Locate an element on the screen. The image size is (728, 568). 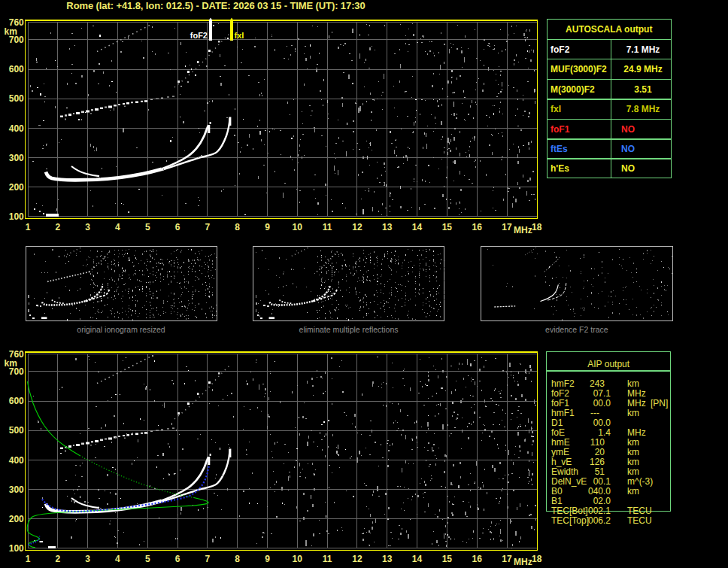
svg-text: hmE is located at coordinates (561, 442).